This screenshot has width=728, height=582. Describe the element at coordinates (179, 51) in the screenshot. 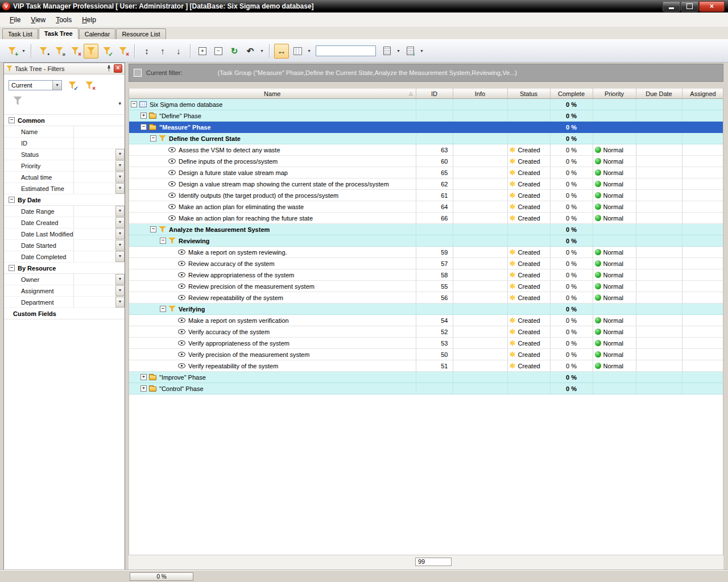

I see `move-down-button: ↓` at that location.